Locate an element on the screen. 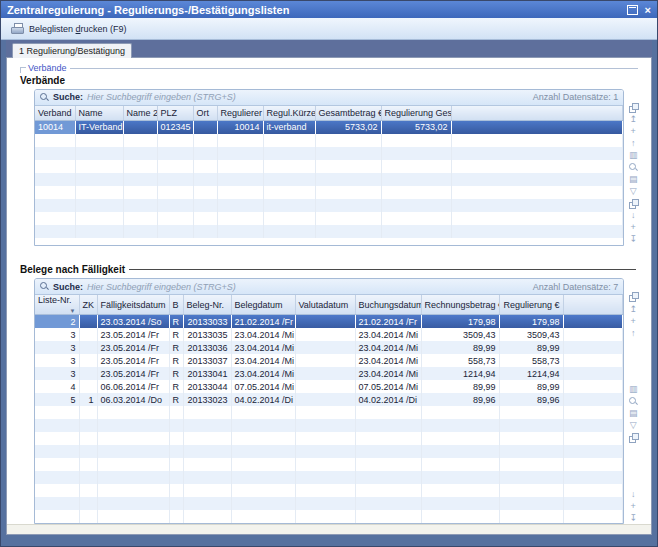 This screenshot has height=547, width=658. print-lists-button: Beleglisten drucken (F9) is located at coordinates (69, 28).